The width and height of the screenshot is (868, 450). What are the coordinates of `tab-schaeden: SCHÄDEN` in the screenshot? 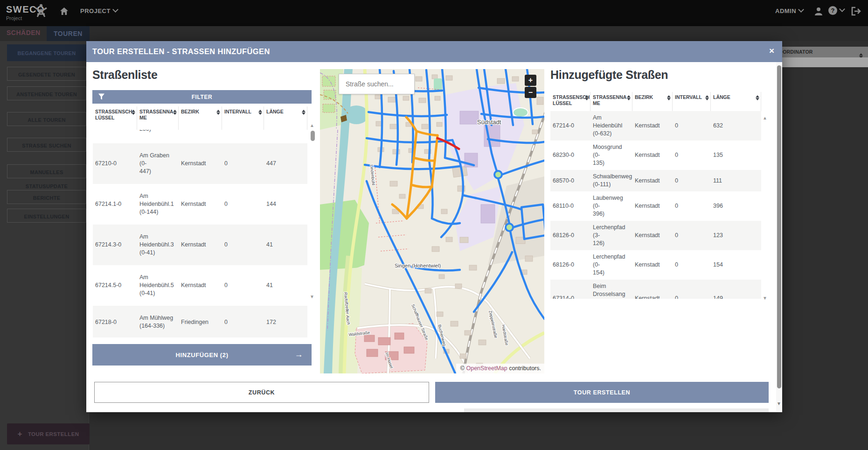 It's located at (23, 33).